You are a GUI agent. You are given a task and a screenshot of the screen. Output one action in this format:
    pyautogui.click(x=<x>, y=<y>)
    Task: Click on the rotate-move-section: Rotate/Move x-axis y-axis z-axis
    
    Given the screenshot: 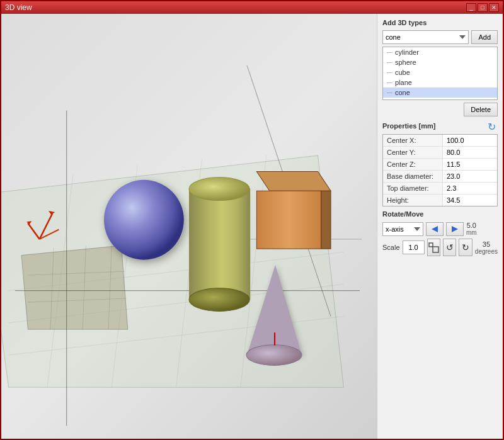 What is the action you would take?
    pyautogui.click(x=440, y=233)
    